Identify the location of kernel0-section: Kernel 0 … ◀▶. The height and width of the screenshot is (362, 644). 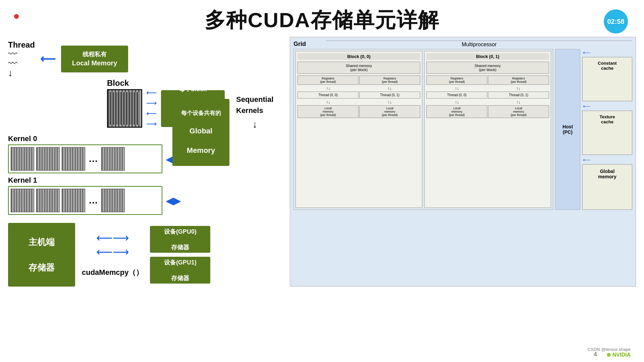
(146, 154).